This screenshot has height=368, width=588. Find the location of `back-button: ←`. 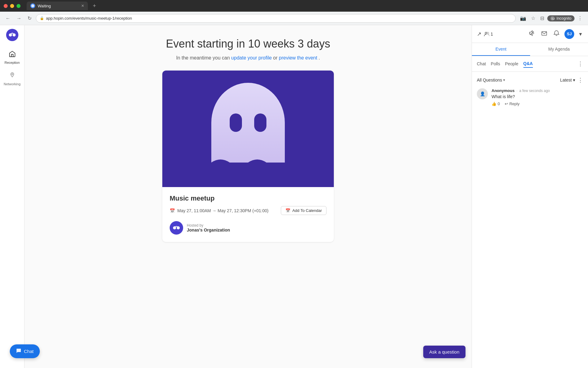

back-button: ← is located at coordinates (8, 18).